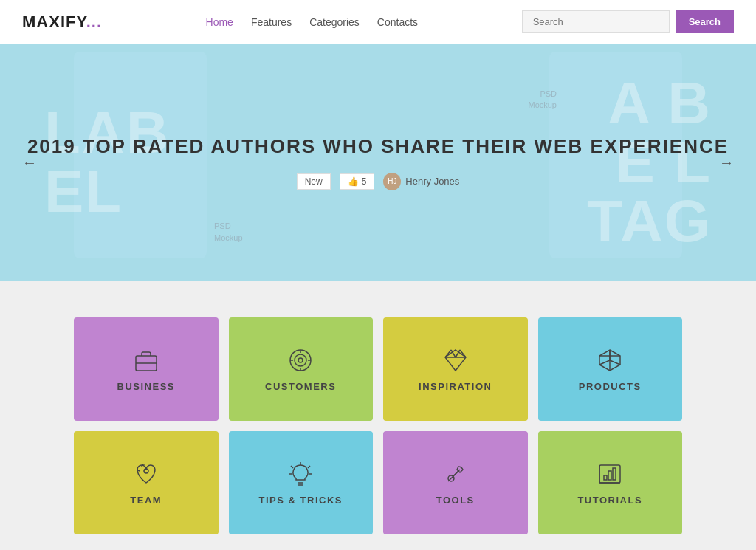 The width and height of the screenshot is (756, 550). What do you see at coordinates (146, 474) in the screenshot?
I see `hand-icon` at bounding box center [146, 474].